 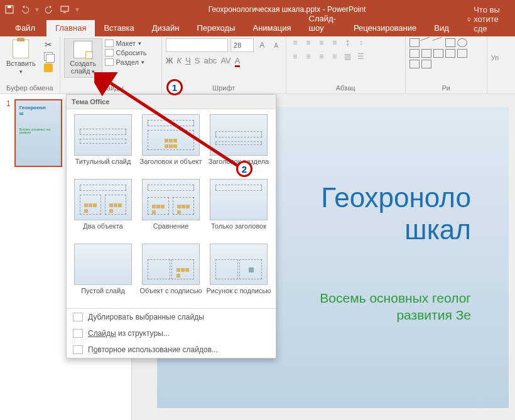 What do you see at coordinates (171, 208) in the screenshot?
I see `layout-comparison: Сравнение` at bounding box center [171, 208].